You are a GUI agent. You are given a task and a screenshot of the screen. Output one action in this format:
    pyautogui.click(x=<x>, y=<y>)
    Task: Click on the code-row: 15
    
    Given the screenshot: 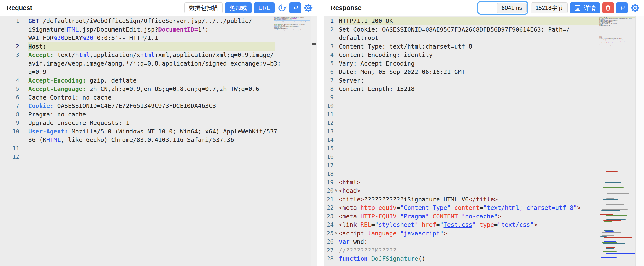 What is the action you would take?
    pyautogui.click(x=484, y=149)
    